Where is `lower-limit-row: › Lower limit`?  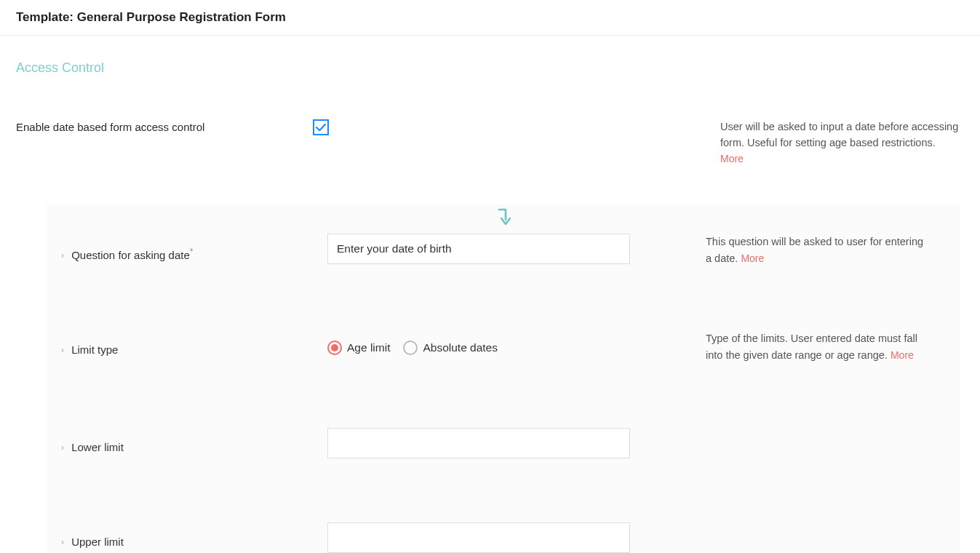 lower-limit-row: › Lower limit is located at coordinates (503, 443).